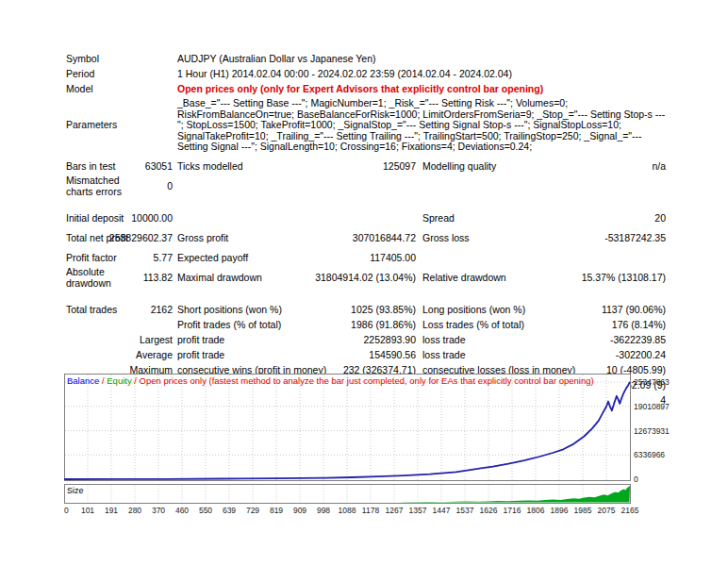  What do you see at coordinates (652, 431) in the screenshot?
I see `y-axis-tick: 12673931` at bounding box center [652, 431].